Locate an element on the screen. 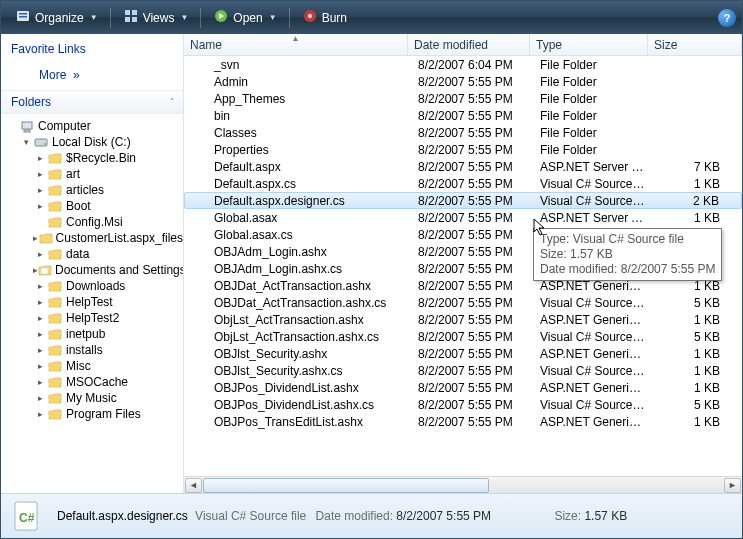 The image size is (743, 539). file-row: Global.asax8/2/2007 5:55 PMASP.NET Serve… is located at coordinates (463, 218).